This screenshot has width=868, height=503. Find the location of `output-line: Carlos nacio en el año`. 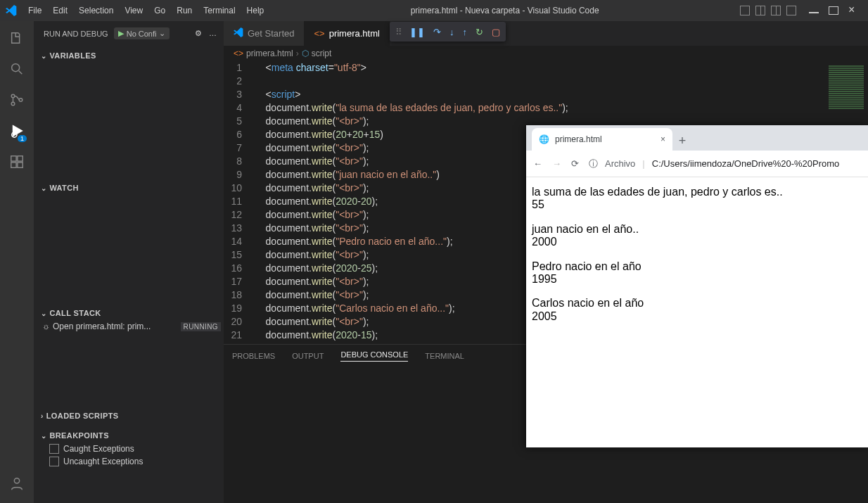

output-line: Carlos nacio en el año is located at coordinates (697, 303).